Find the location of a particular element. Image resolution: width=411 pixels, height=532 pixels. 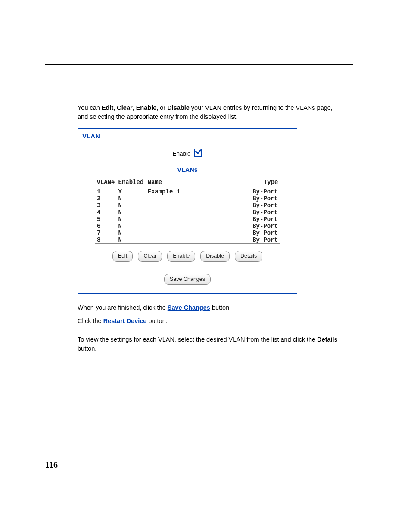

page-number: 116 is located at coordinates (52, 465).